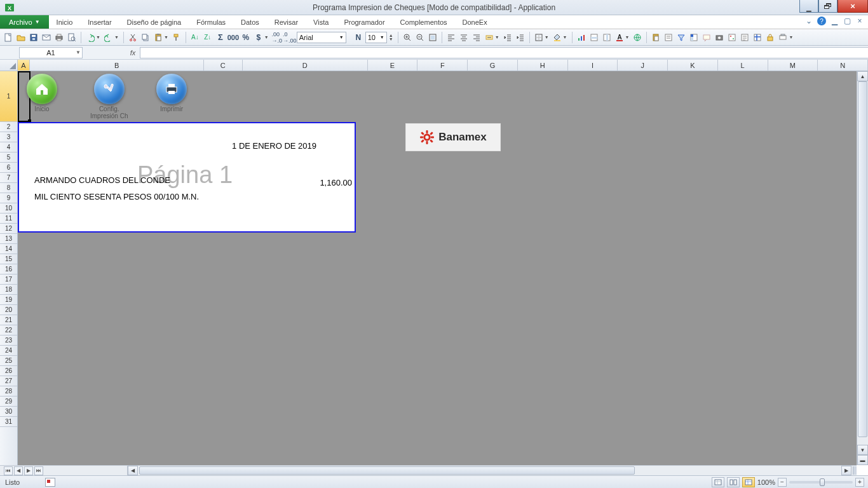  I want to click on borders-dropdown: ▼, so click(546, 37).